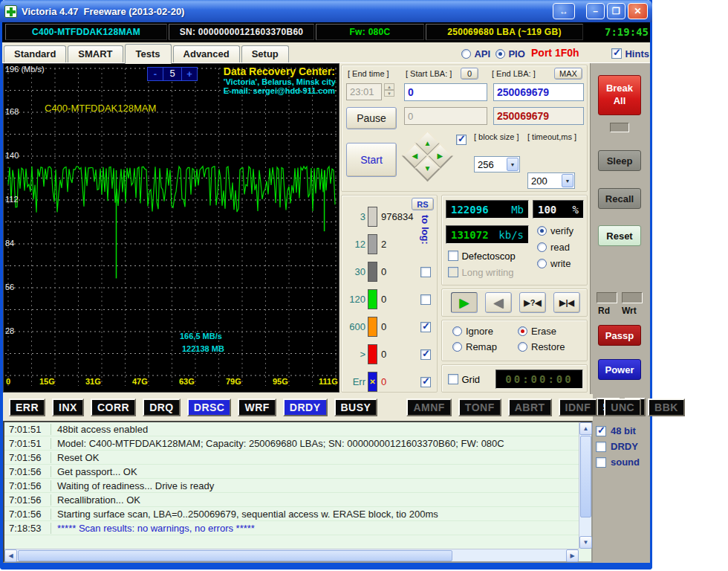 The width and height of the screenshot is (728, 571). I want to click on start-button: Start, so click(371, 160).